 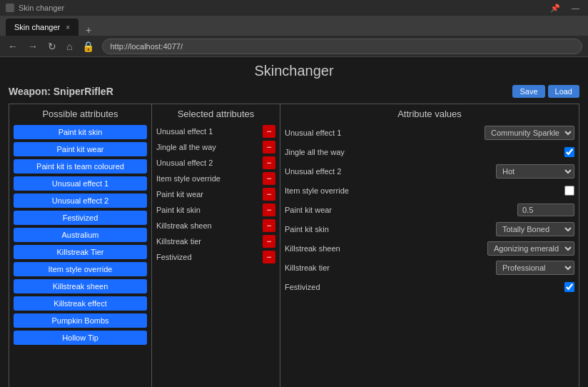 What do you see at coordinates (52, 46) in the screenshot?
I see `reload-button: ↻` at bounding box center [52, 46].